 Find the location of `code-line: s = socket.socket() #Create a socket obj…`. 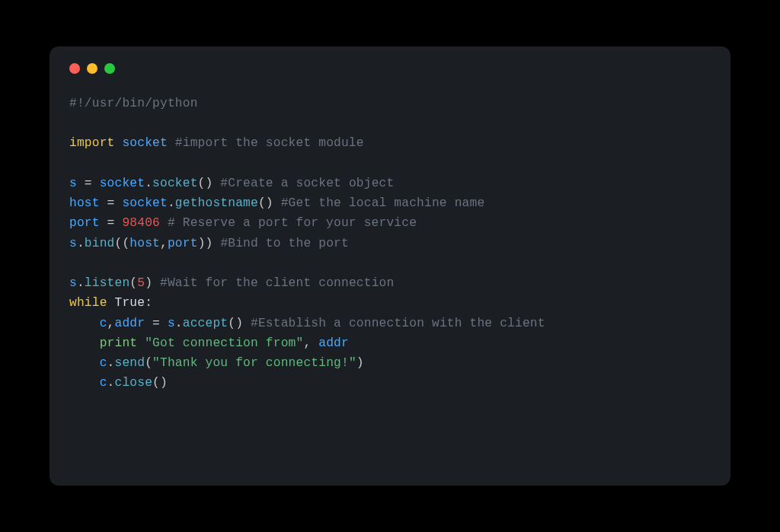

code-line: s = socket.socket() #Create a socket obj… is located at coordinates (232, 183).